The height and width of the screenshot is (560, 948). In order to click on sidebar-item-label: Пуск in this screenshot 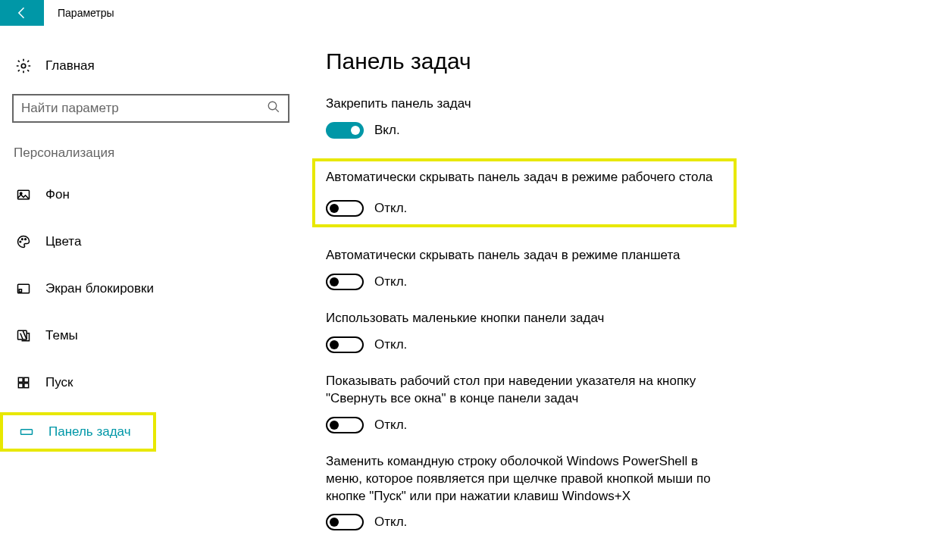, I will do `click(59, 383)`.